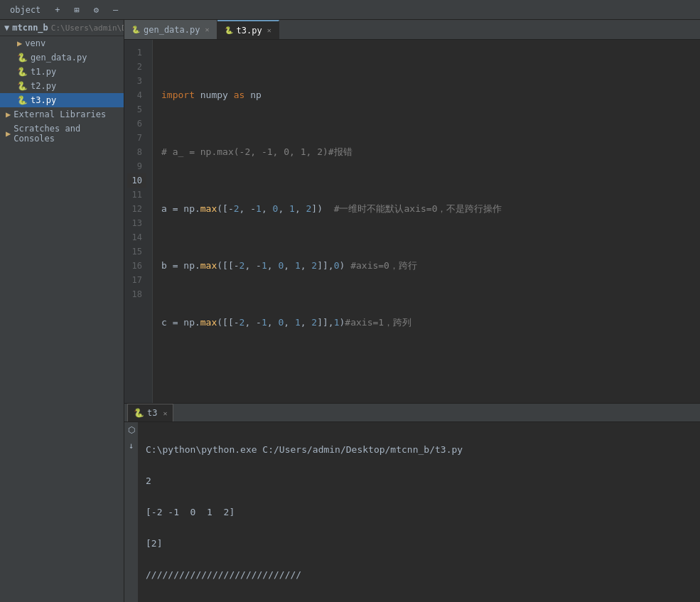 Image resolution: width=700 pixels, height=602 pixels. Describe the element at coordinates (131, 512) in the screenshot. I see `terminal-sidebar-icons: ⬡ ↓` at that location.